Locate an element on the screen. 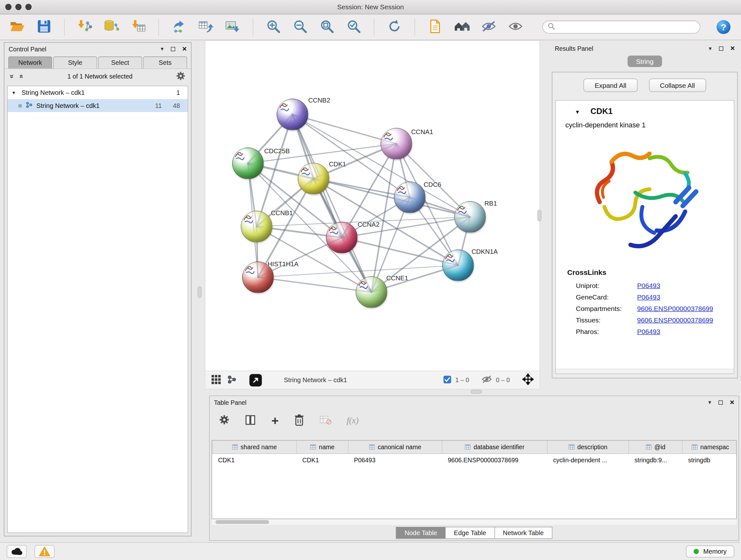  open-session-button is located at coordinates (17, 27).